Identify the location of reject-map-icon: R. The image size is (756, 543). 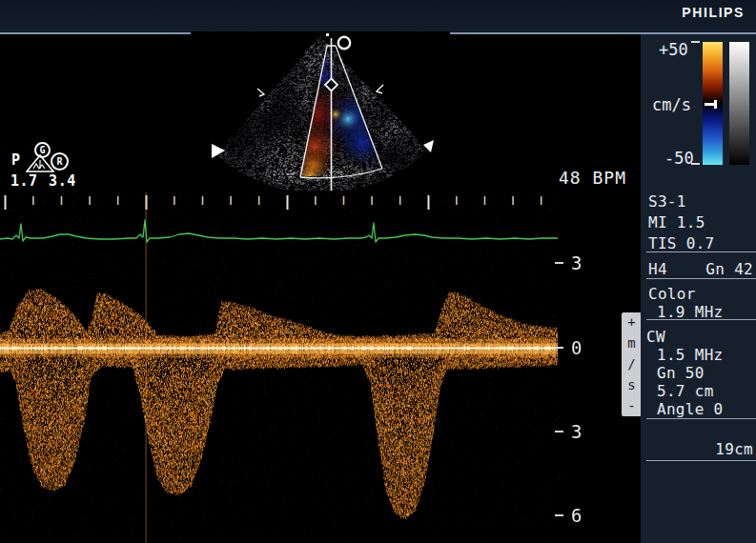
(59, 162).